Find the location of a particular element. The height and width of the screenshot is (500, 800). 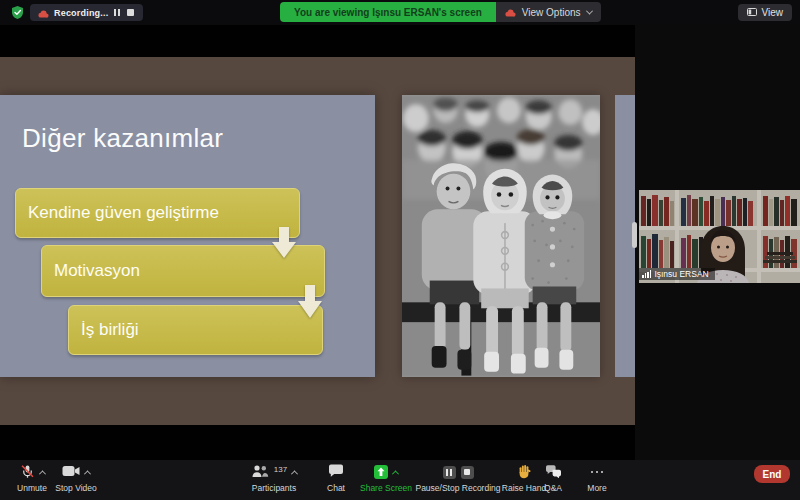

muted-mic-icon is located at coordinates (28, 472).